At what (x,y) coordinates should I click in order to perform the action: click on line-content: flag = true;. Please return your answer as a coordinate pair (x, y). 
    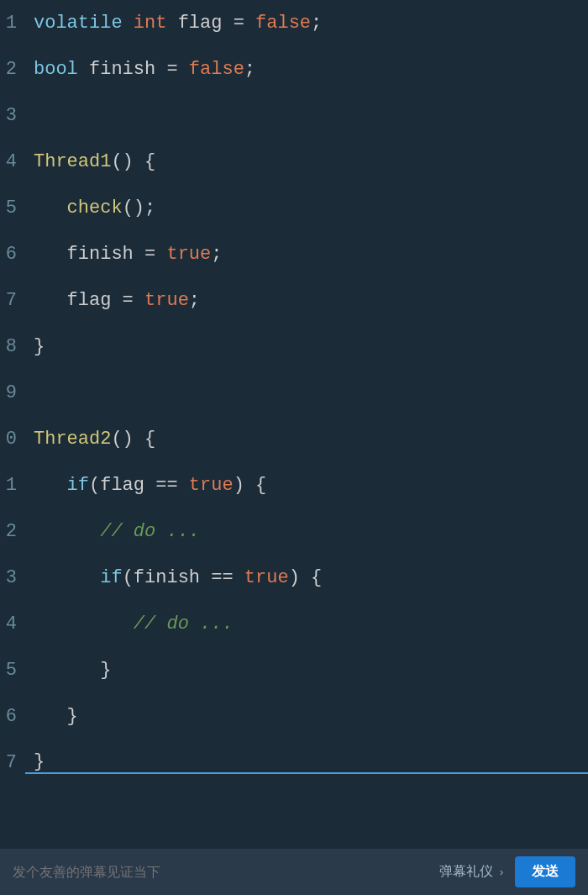
    Looking at the image, I should click on (307, 301).